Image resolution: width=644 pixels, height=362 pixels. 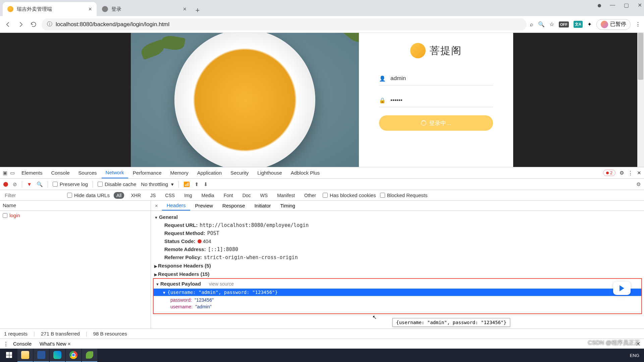 What do you see at coordinates (397, 274) in the screenshot?
I see `section-request-headers: Request Headers (15)` at bounding box center [397, 274].